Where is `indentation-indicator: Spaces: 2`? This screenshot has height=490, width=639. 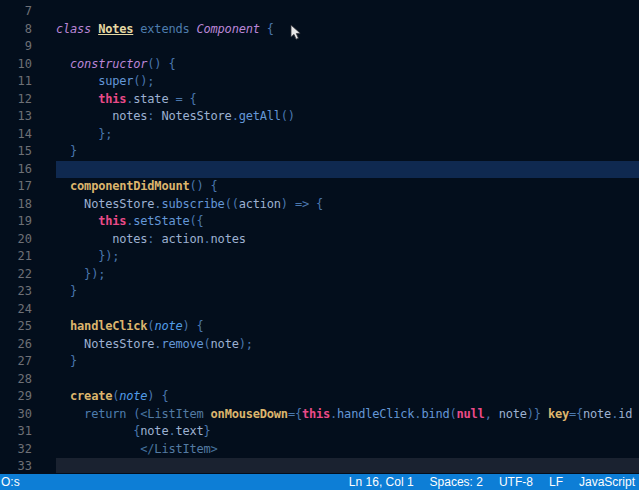
indentation-indicator: Spaces: 2 is located at coordinates (456, 482).